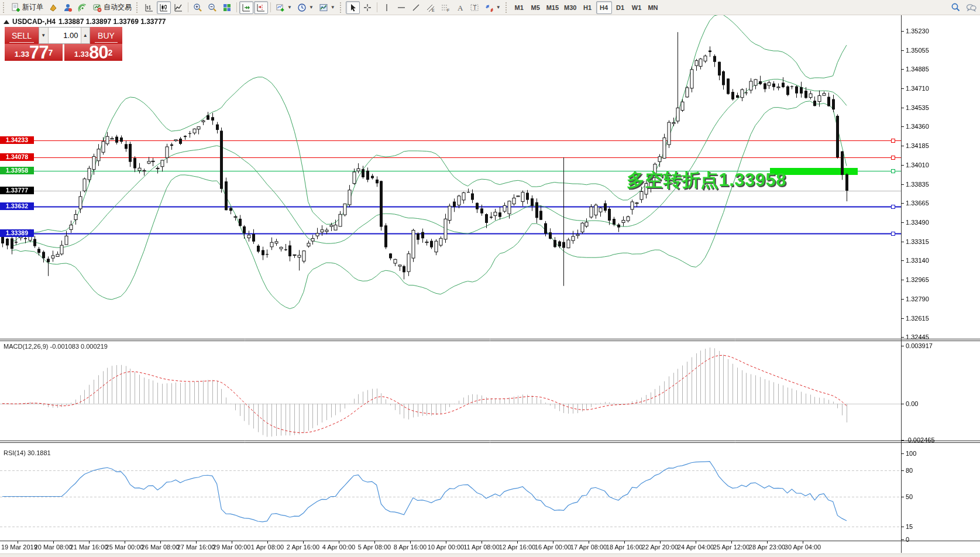  Describe the element at coordinates (637, 8) in the screenshot. I see `timeframe-w1-button: W1` at that location.